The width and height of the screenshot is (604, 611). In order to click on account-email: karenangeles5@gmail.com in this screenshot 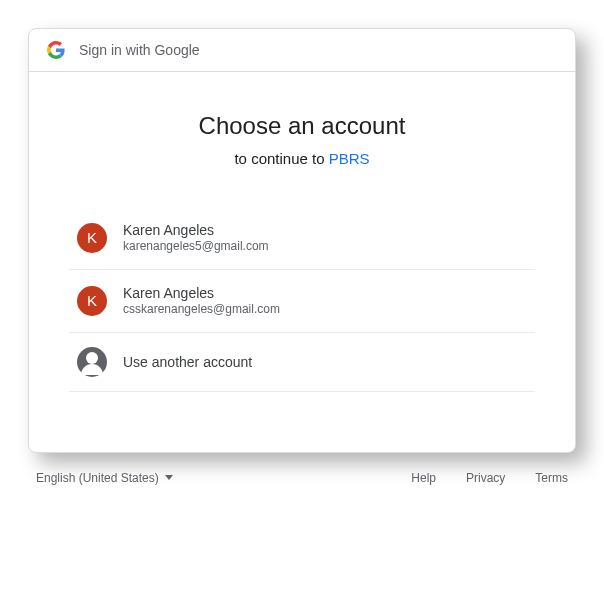, I will do `click(325, 247)`.